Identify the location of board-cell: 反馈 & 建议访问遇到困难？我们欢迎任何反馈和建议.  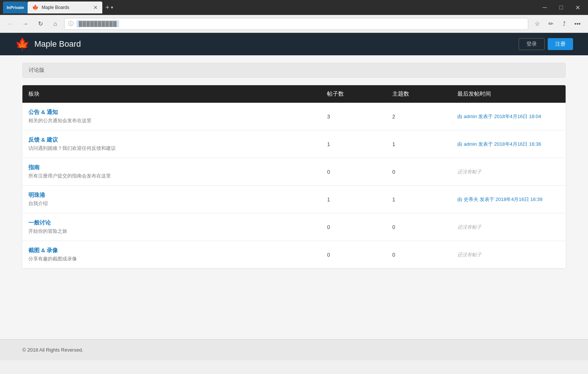
(172, 144).